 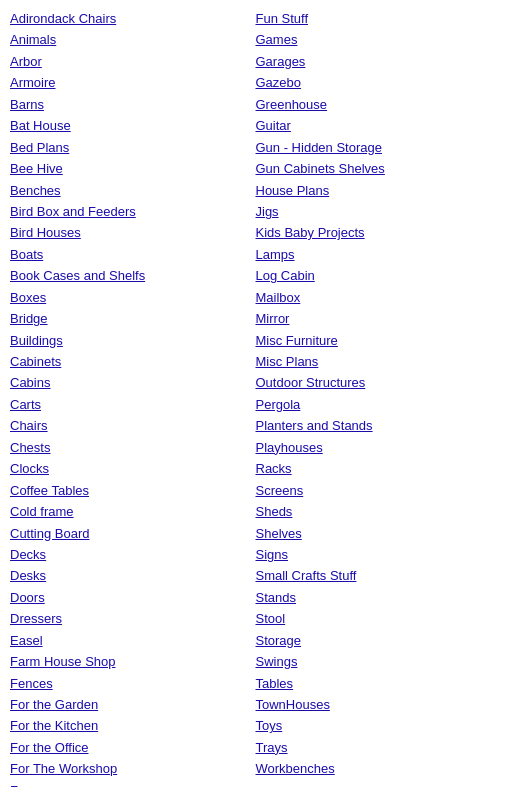 What do you see at coordinates (379, 340) in the screenshot?
I see `right-link: Misc Furniture` at bounding box center [379, 340].